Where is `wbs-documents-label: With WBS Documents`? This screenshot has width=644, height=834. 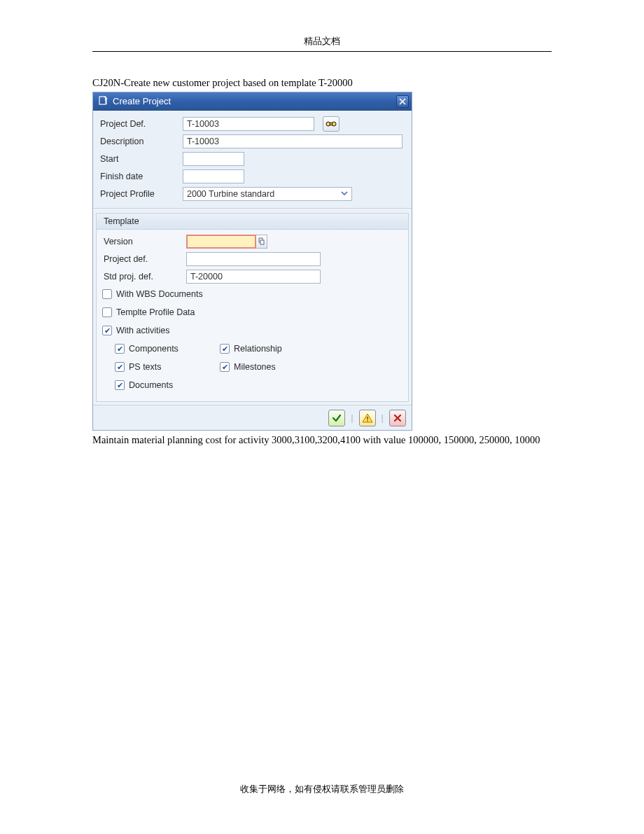 wbs-documents-label: With WBS Documents is located at coordinates (160, 294).